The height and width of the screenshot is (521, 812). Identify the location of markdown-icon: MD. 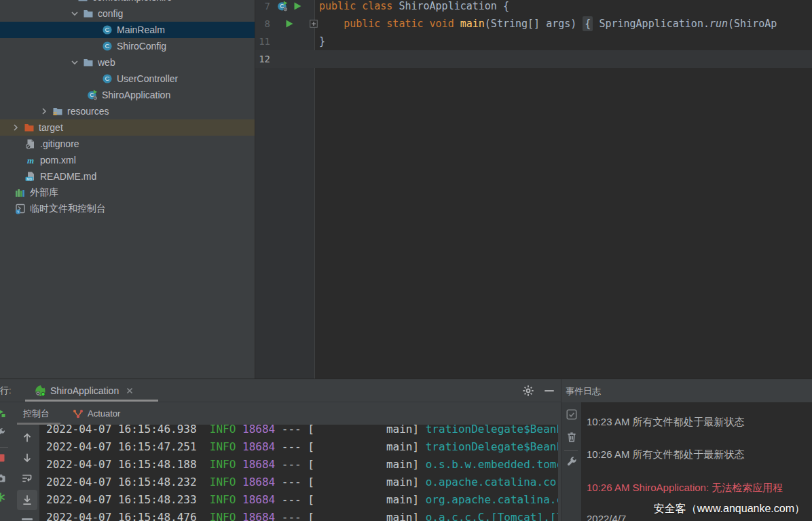
(31, 176).